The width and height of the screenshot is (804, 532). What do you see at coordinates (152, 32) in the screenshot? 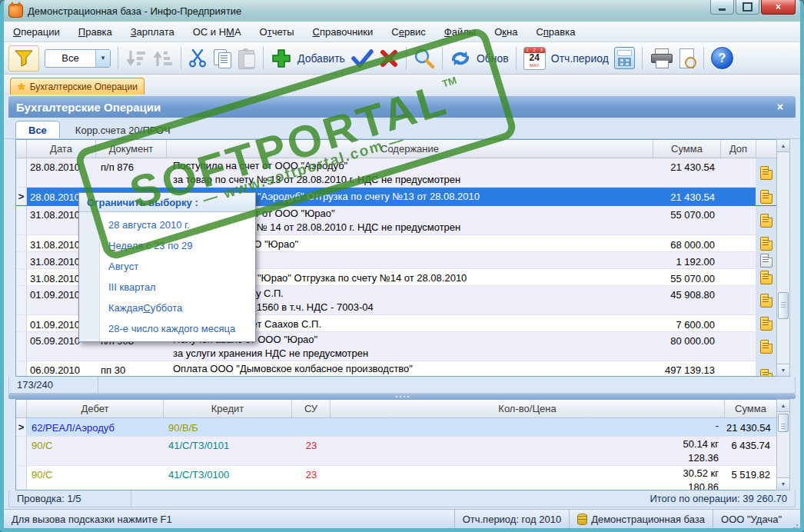
I see `menu-salary: Зарплата` at bounding box center [152, 32].